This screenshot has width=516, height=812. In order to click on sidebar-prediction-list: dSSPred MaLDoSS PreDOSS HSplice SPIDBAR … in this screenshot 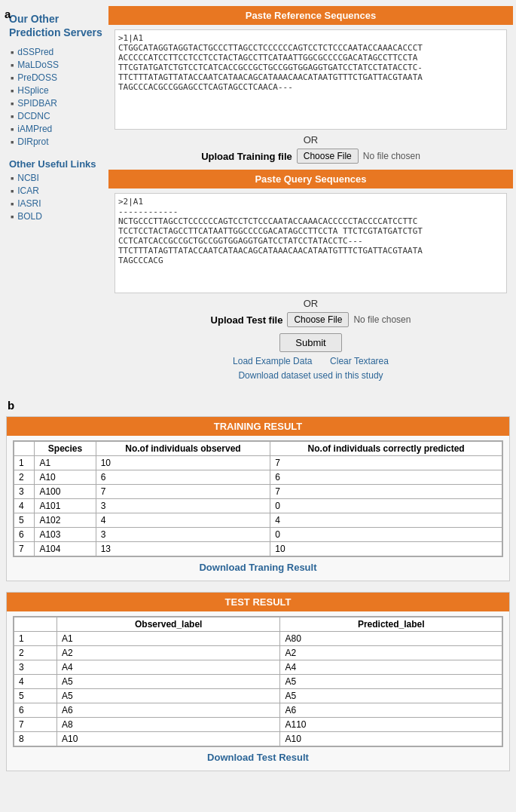, I will do `click(56, 97)`.